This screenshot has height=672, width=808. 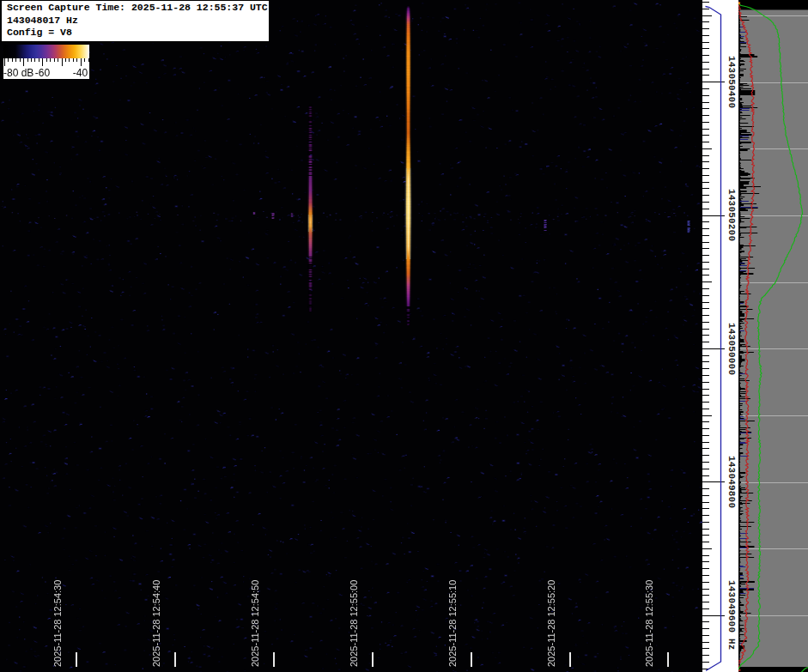 I want to click on frequency-marker-line, so click(x=720, y=336).